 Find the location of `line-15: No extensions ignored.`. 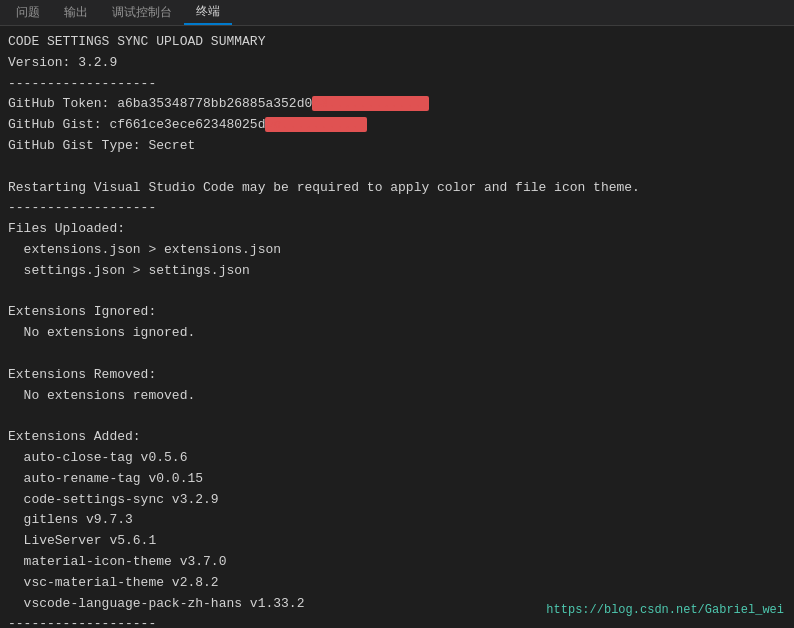

line-15: No extensions ignored. is located at coordinates (397, 334).